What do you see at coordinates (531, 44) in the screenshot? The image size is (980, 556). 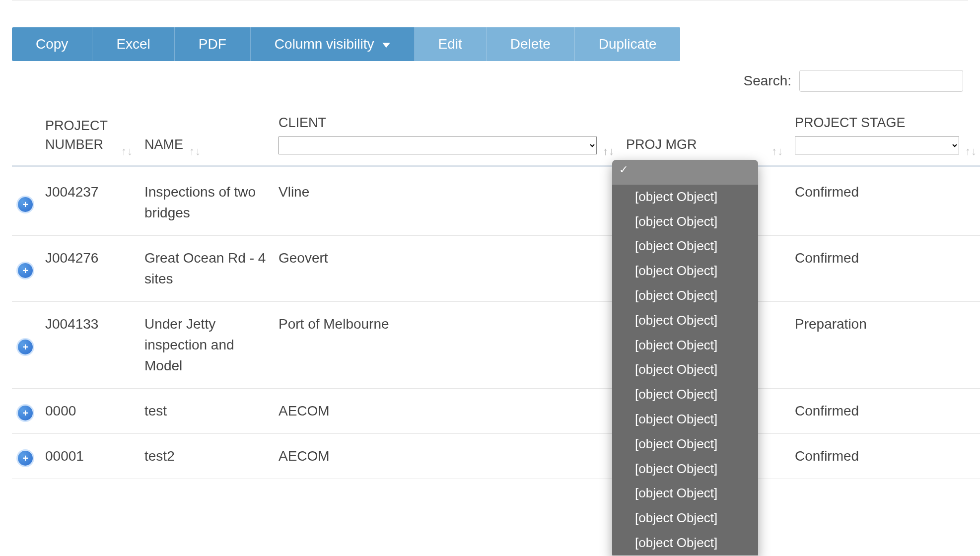 I see `delete-button: Delete` at bounding box center [531, 44].